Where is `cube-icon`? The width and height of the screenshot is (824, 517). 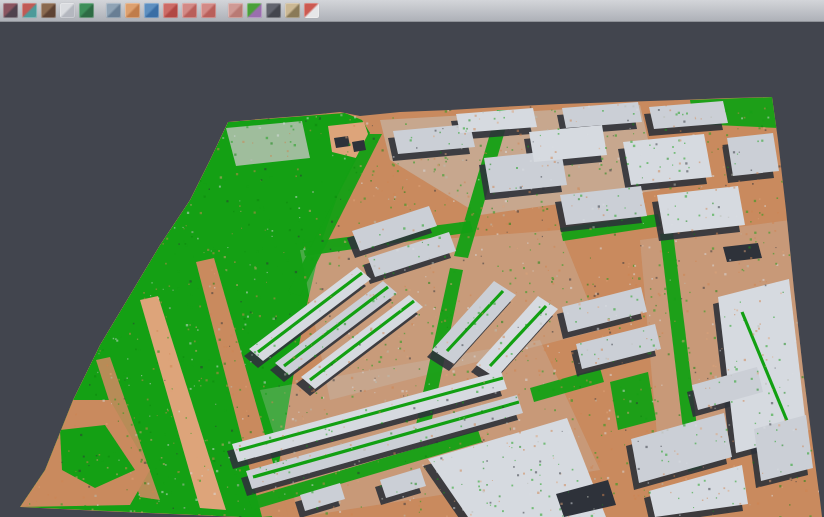 cube-icon is located at coordinates (10, 10).